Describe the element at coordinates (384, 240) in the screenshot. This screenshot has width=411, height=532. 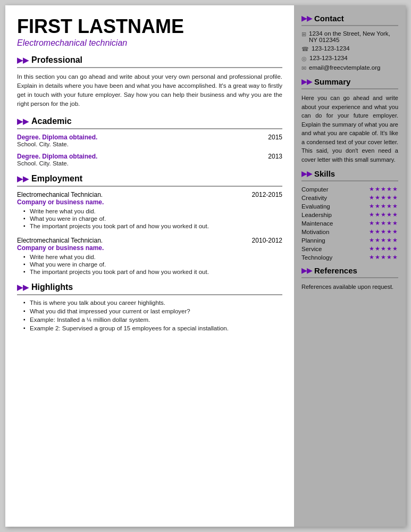
I see `skill-stars-planning: ★★★★★` at that location.